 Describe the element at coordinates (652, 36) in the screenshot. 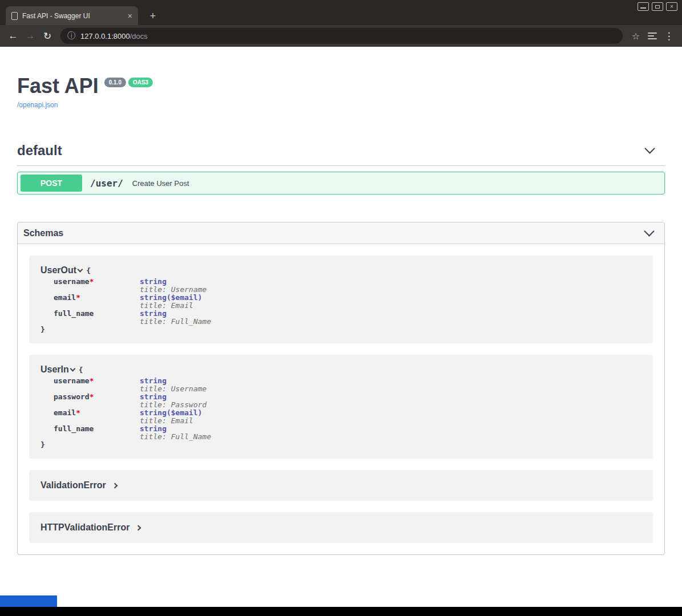

I see `extensions-icon` at that location.